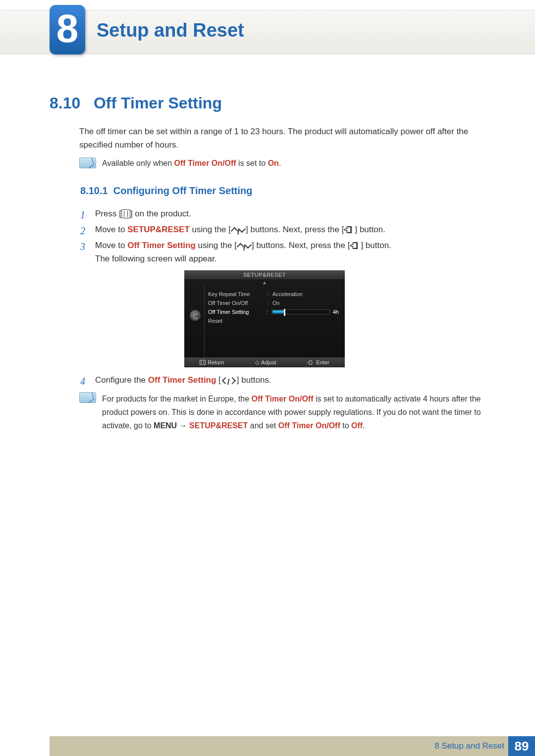  Describe the element at coordinates (283, 252) in the screenshot. I see `step-3: 3 Move to Off Timer Setting using the [/…` at that location.